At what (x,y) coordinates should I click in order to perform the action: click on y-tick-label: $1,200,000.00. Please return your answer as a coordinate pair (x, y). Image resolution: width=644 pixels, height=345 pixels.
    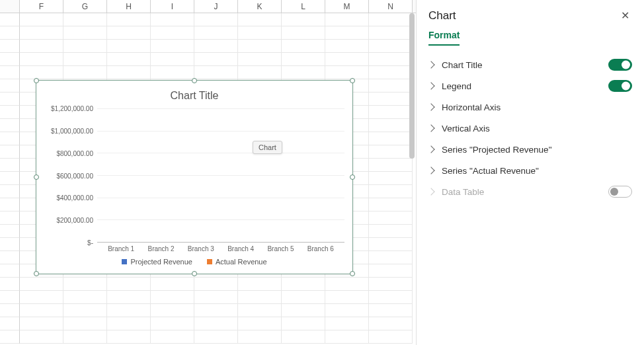
    Looking at the image, I should click on (72, 108).